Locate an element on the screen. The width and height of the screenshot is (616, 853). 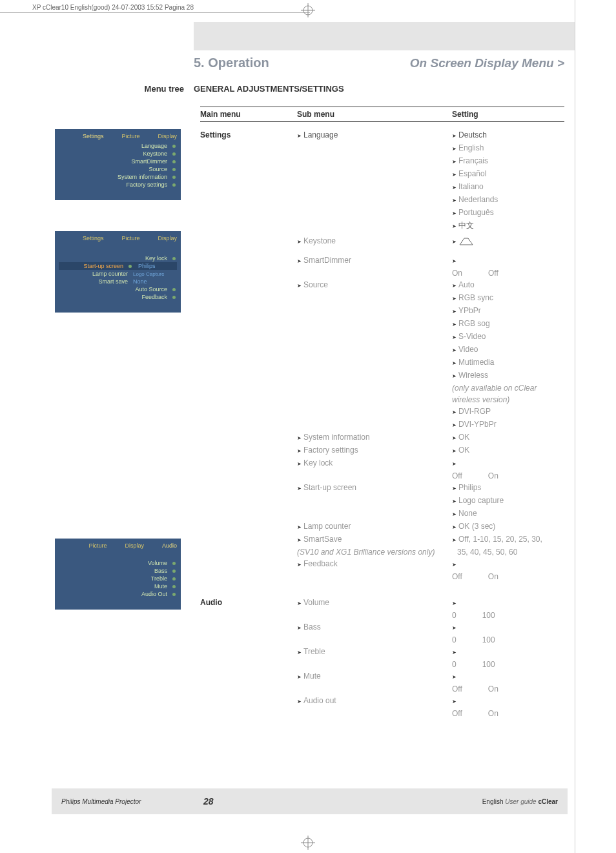
smartsave-note: (SV10 and XG1 Brilliance versions only) is located at coordinates (371, 552).